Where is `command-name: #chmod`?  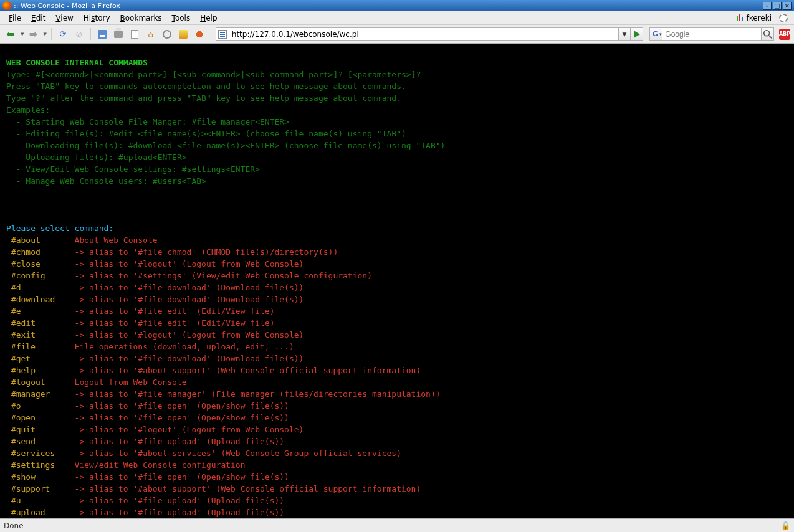 command-name: #chmod is located at coordinates (38, 252).